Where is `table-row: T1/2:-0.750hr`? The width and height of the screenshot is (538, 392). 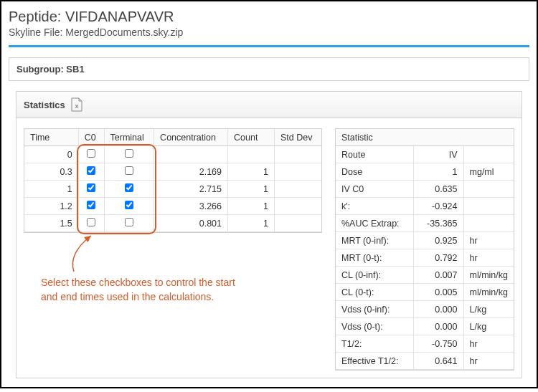 table-row: T1/2:-0.750hr is located at coordinates (425, 344).